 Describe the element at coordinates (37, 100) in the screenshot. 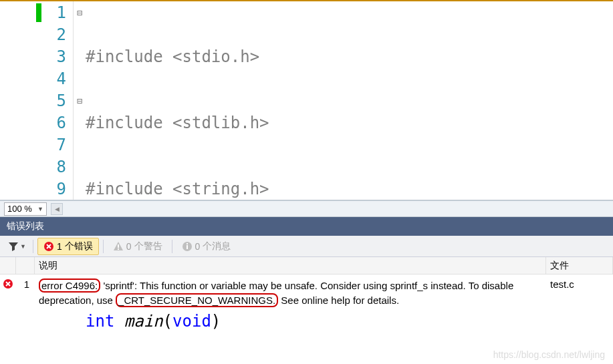

I see `line-number-gutter: 1 2 3 4 5 6 7 8 9` at that location.